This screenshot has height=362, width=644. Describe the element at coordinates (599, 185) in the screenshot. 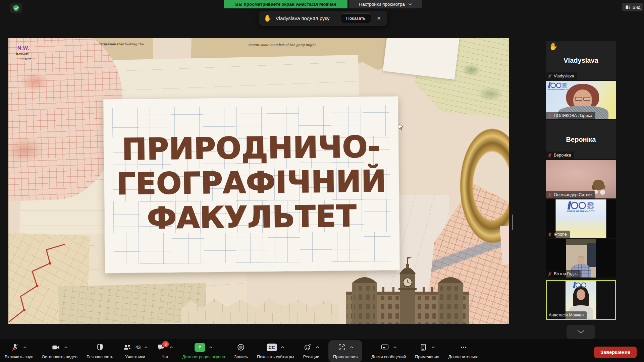

I see `plant-decoration` at that location.